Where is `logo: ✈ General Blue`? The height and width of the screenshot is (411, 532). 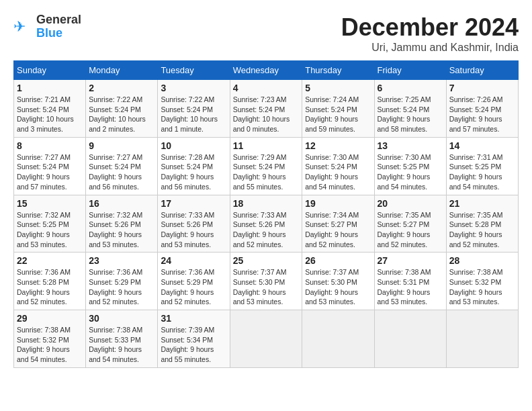
logo: ✈ General Blue is located at coordinates (47, 27).